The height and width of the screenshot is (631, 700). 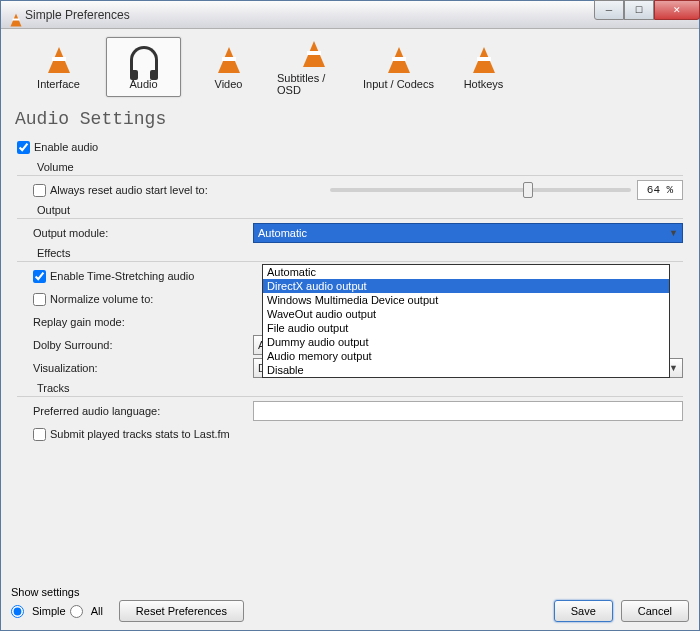 I want to click on tab-subtitles: Subtitles / OSD, so click(x=314, y=67).